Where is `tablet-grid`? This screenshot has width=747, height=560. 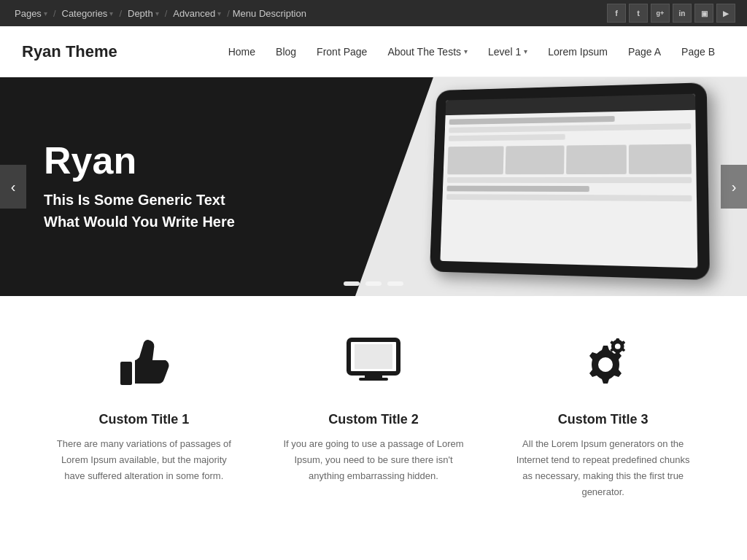
tablet-grid is located at coordinates (569, 160).